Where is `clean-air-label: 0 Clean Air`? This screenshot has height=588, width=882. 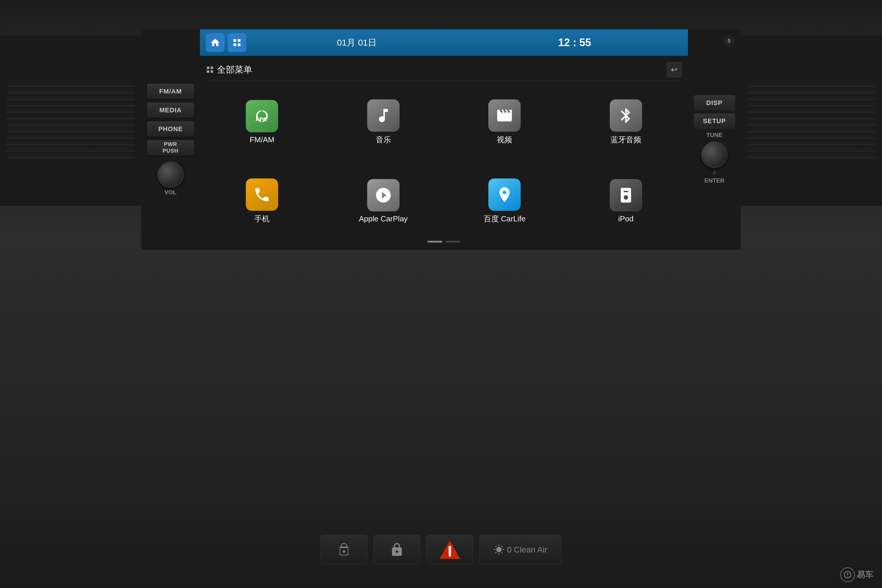 clean-air-label: 0 Clean Air is located at coordinates (527, 550).